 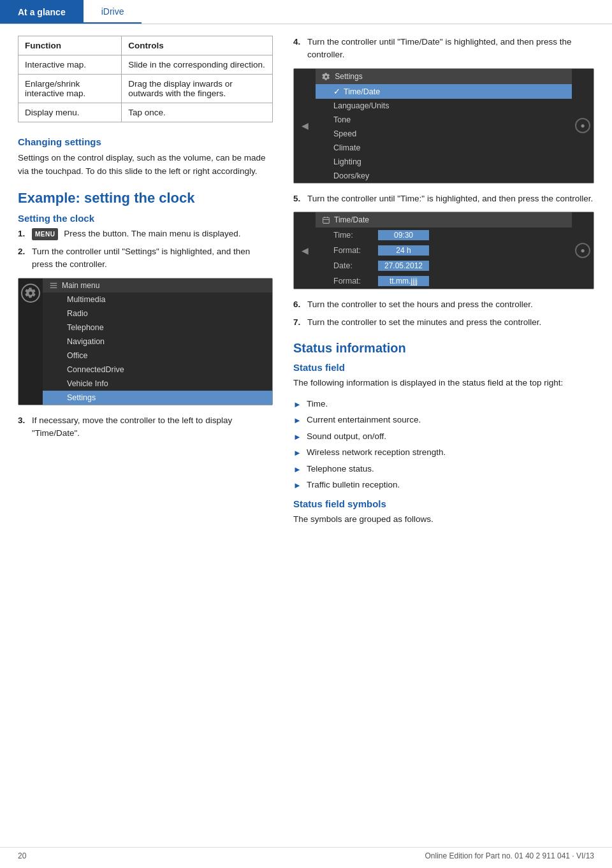 What do you see at coordinates (444, 322) in the screenshot?
I see `step-7: 7. Turn the controller to set the minute…` at bounding box center [444, 322].